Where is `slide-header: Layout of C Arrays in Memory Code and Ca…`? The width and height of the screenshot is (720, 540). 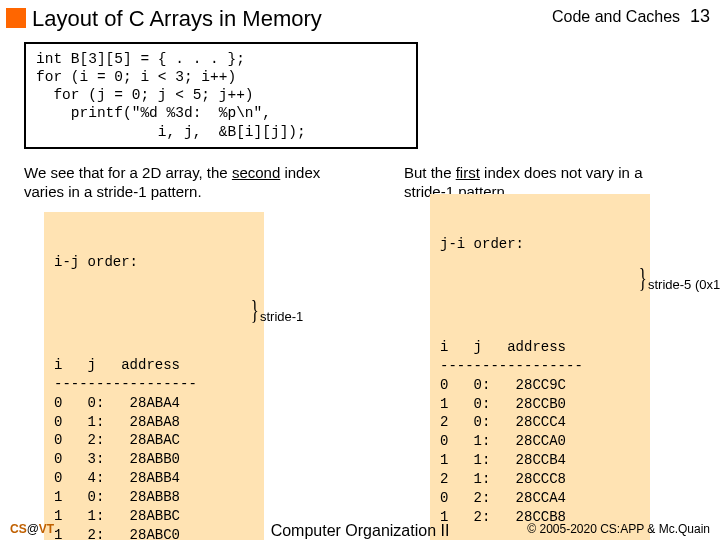
slide-header: Layout of C Arrays in Memory Code and Ca… is located at coordinates (360, 16).